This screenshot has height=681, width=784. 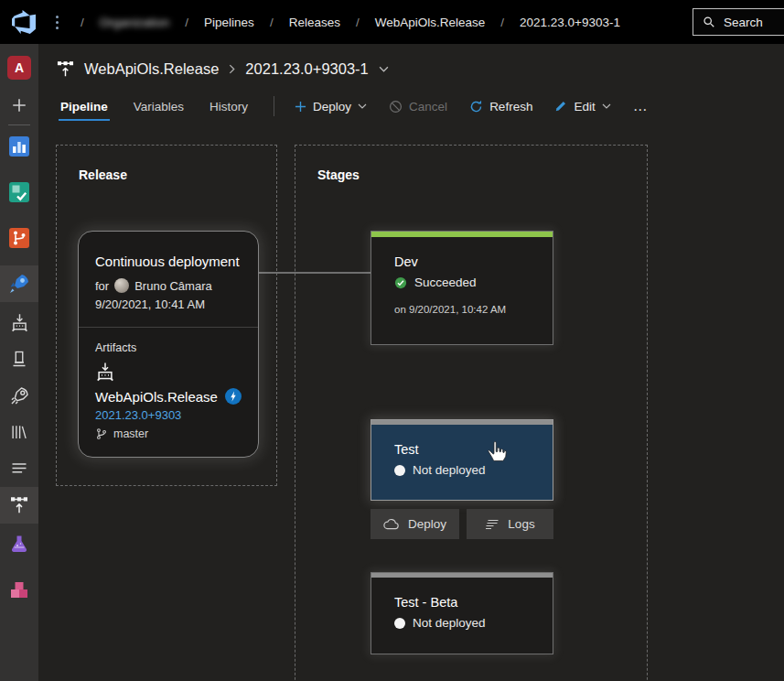 I want to click on stage-card-dev: Dev Succeeded on 9/20/2021, 10:42 AM, so click(x=462, y=287).